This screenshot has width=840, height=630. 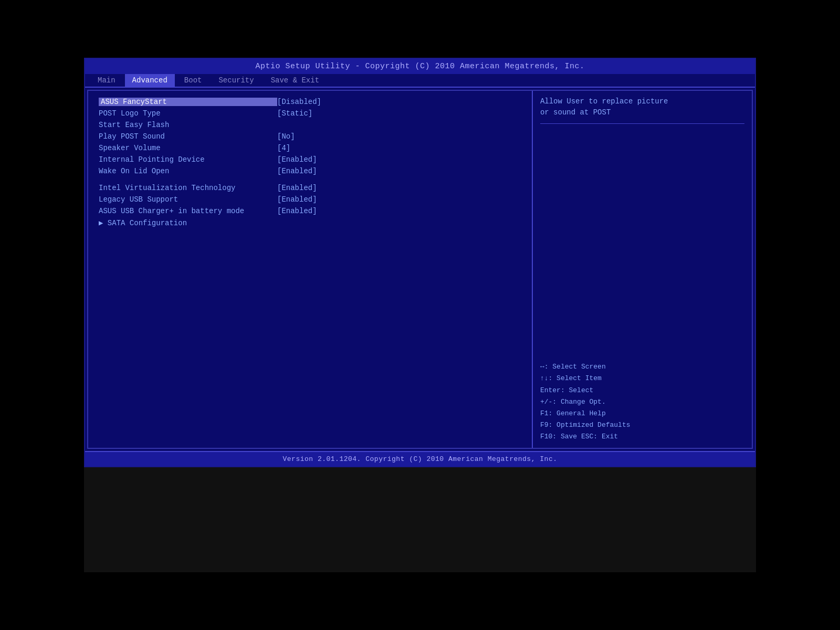 What do you see at coordinates (150, 80) in the screenshot?
I see `tab-advanced: Advanced` at bounding box center [150, 80].